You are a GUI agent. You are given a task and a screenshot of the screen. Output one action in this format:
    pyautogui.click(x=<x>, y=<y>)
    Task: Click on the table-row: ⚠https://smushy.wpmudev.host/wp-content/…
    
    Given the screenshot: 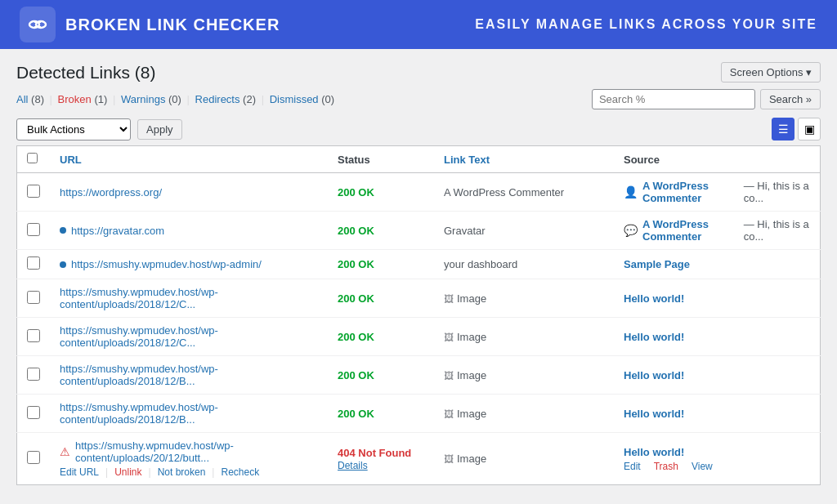 What is the action you would take?
    pyautogui.click(x=418, y=459)
    